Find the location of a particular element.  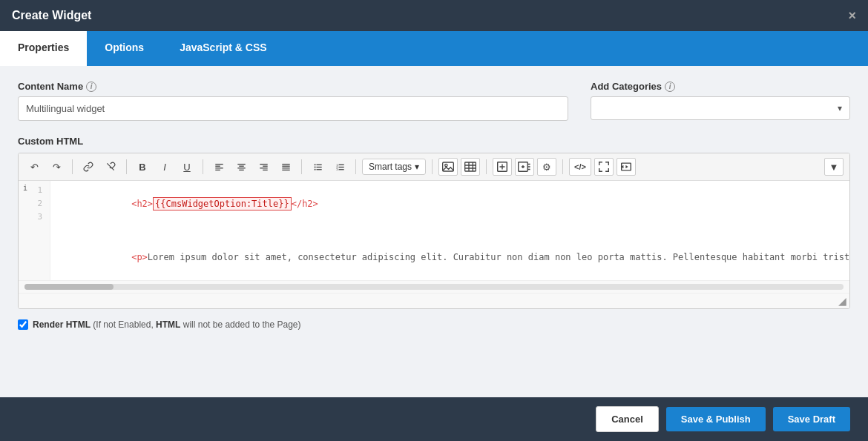

content-name-input is located at coordinates (293, 108).